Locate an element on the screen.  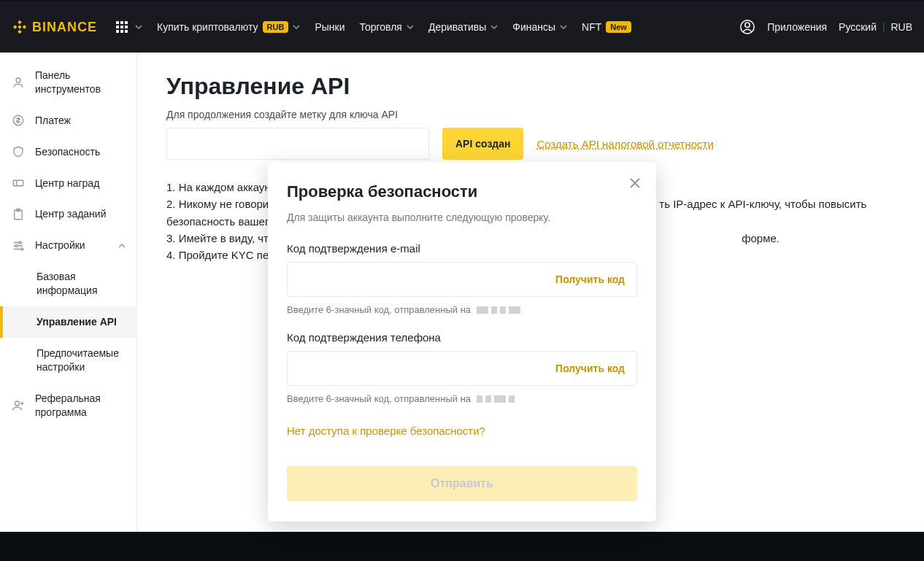
nav-trade: Торговля is located at coordinates (386, 27).